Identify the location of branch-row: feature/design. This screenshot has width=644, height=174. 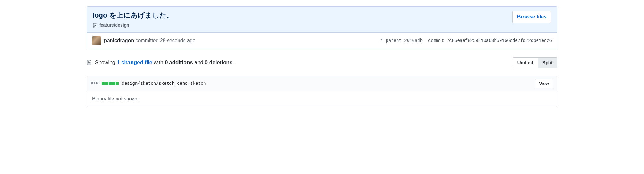
(133, 25).